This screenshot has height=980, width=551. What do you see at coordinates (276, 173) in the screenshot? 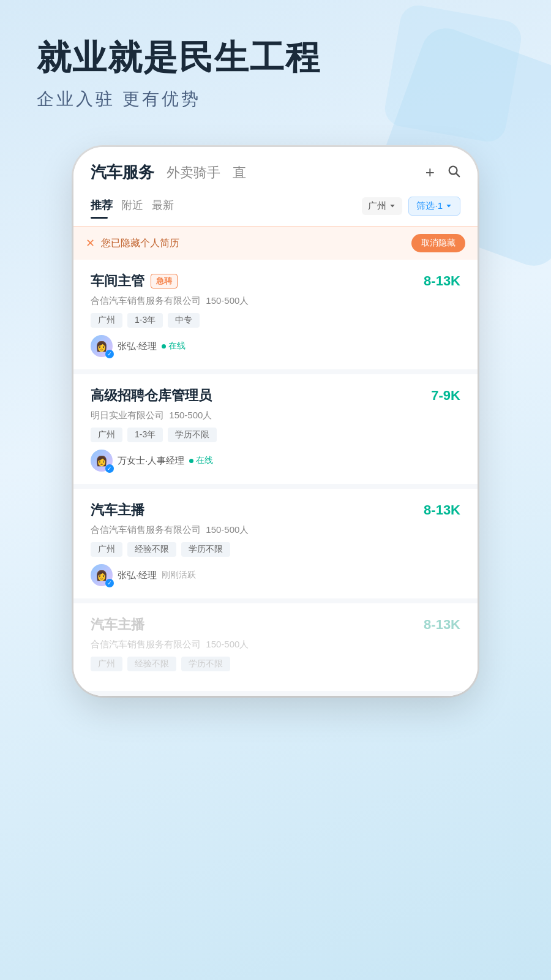
I see `app-nav: 汽车服务 外卖骑手 直 +` at bounding box center [276, 173].